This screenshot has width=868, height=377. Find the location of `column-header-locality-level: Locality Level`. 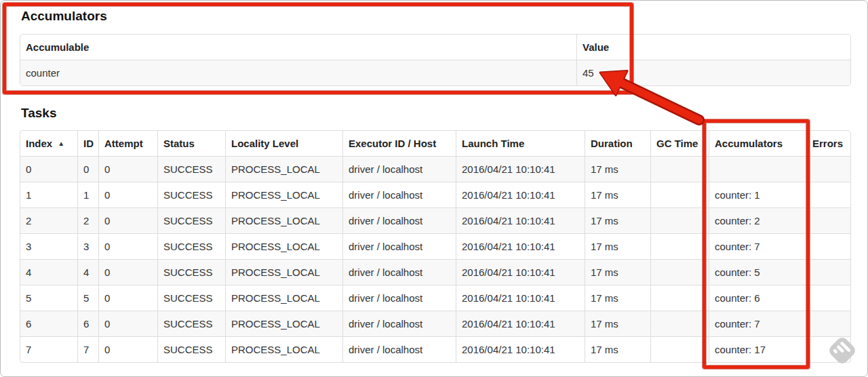

column-header-locality-level: Locality Level is located at coordinates (283, 144).